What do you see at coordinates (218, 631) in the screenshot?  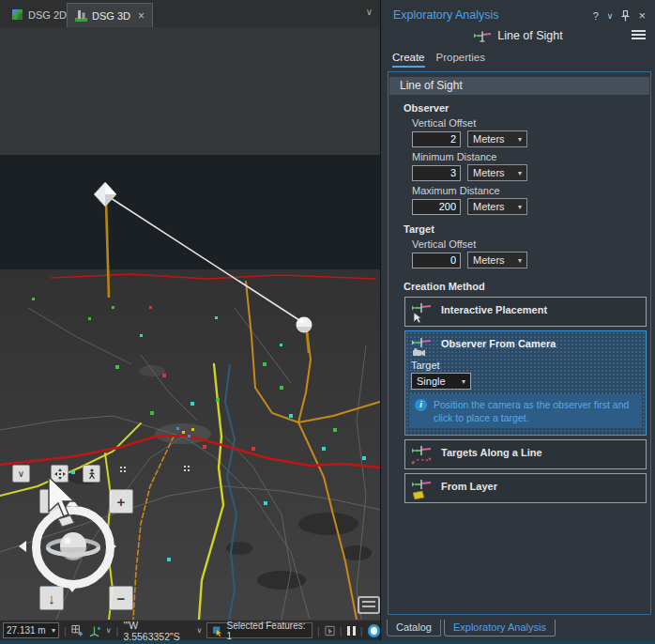 I see `selection-icon` at bounding box center [218, 631].